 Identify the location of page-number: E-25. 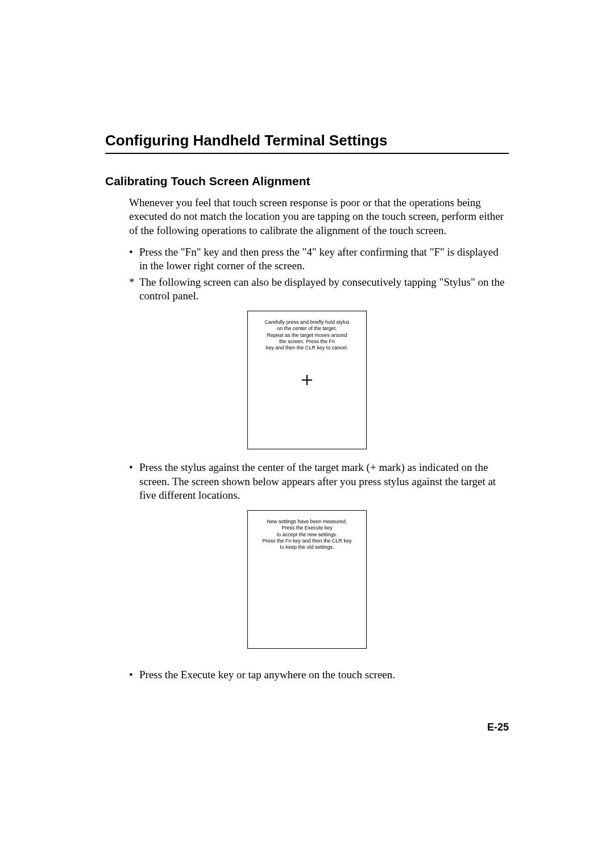
(498, 727).